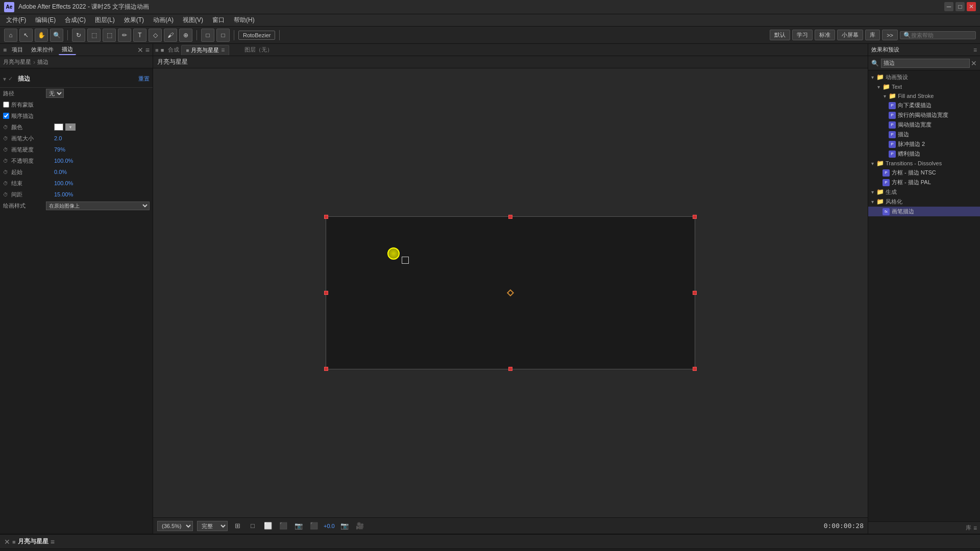 This screenshot has height=551, width=980. What do you see at coordinates (5, 79) in the screenshot?
I see `fx-expand-icon: ▾` at bounding box center [5, 79].